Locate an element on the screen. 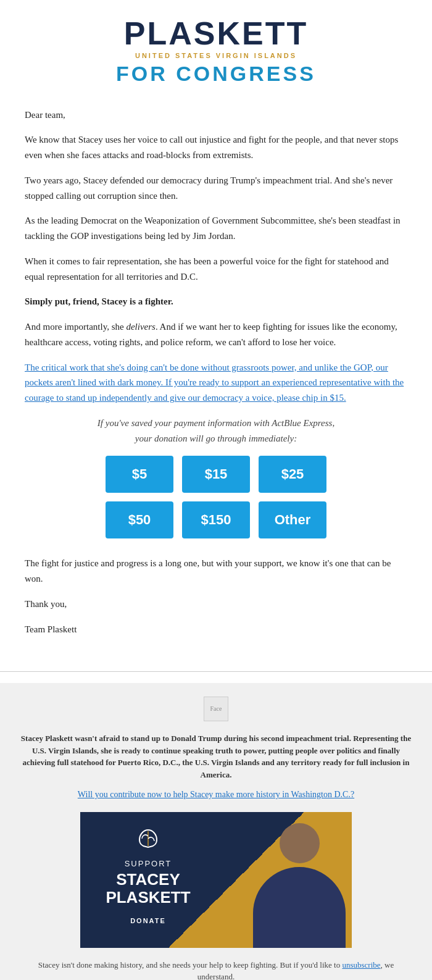  cta-link: The critical work that she's doing can't… is located at coordinates (214, 383).